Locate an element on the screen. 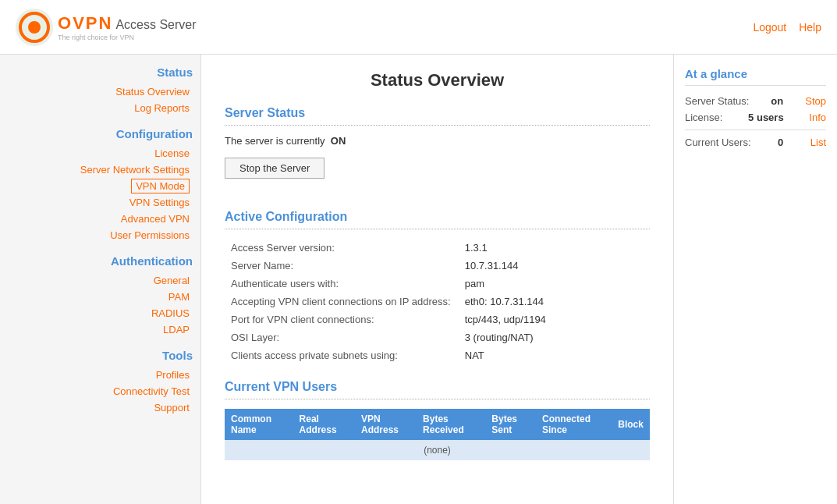  vpn-none-cell: (none) is located at coordinates (437, 450).